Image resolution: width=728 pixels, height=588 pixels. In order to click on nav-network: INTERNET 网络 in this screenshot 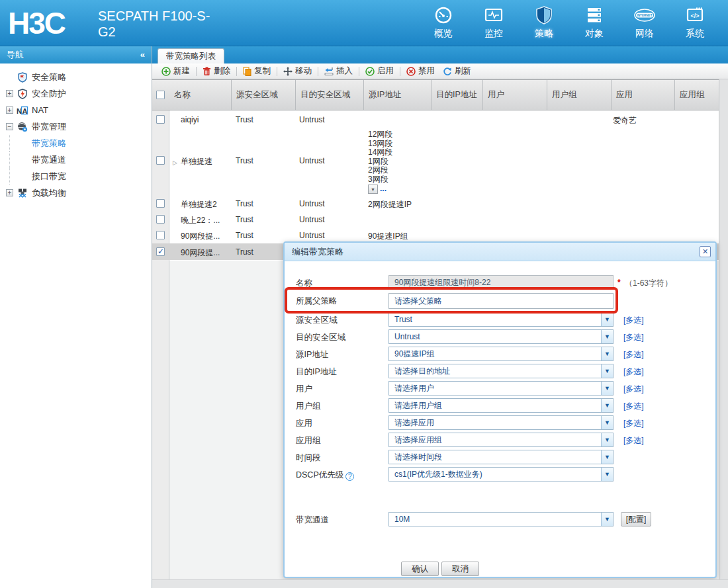, I will do `click(645, 23)`.